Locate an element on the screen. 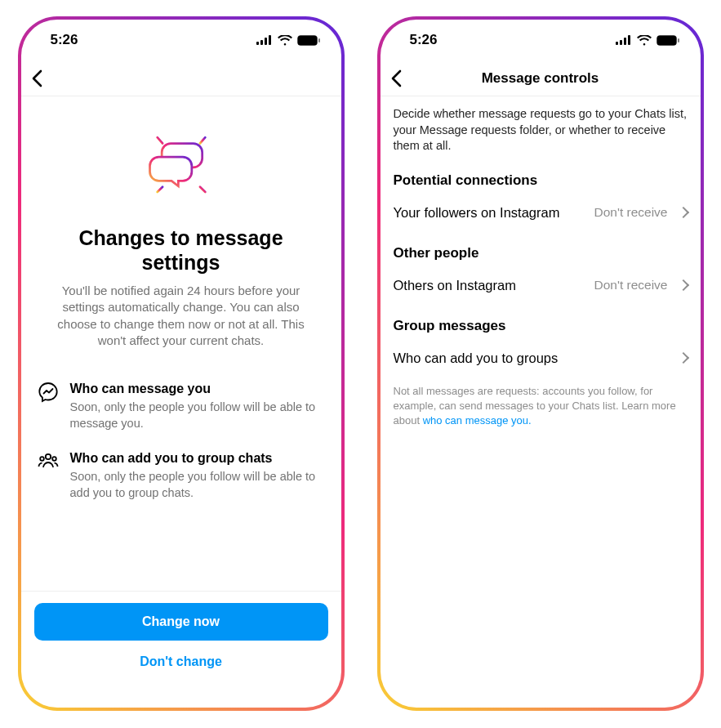 The image size is (721, 728). info-row-message: Who can message you Soon, only the peopl… is located at coordinates (181, 407).